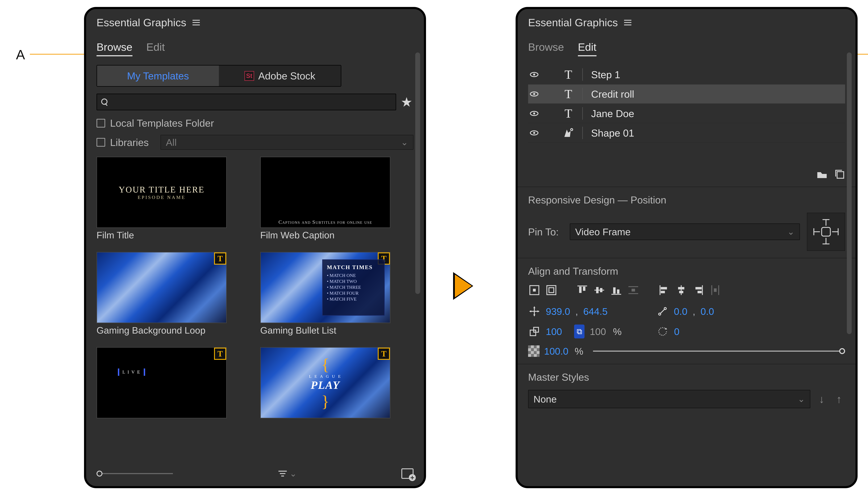  Describe the element at coordinates (603, 232) in the screenshot. I see `pin-to-value: Video Frame` at that location.